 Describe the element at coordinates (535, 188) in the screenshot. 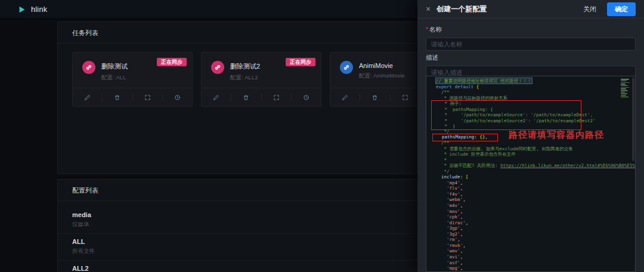

I see `code-line: 'flv',` at that location.